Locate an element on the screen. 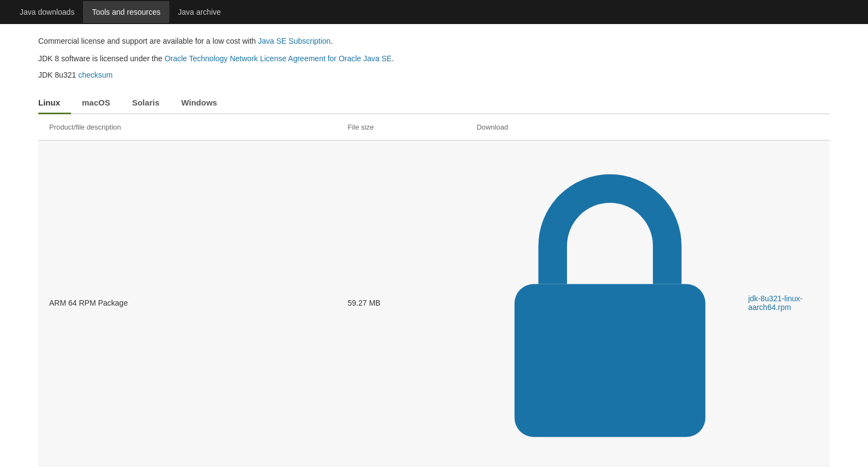 This screenshot has height=468, width=868. row-filesize: 59.27 MB is located at coordinates (406, 303).